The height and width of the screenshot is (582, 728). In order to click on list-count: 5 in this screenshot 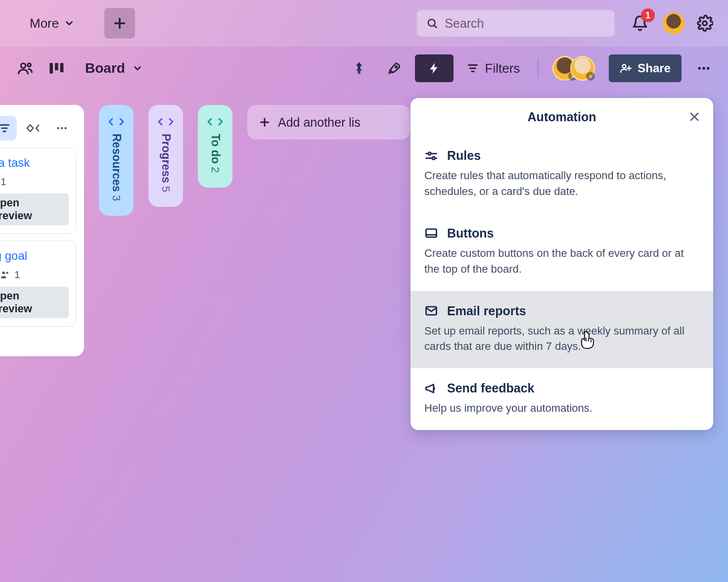, I will do `click(166, 189)`.